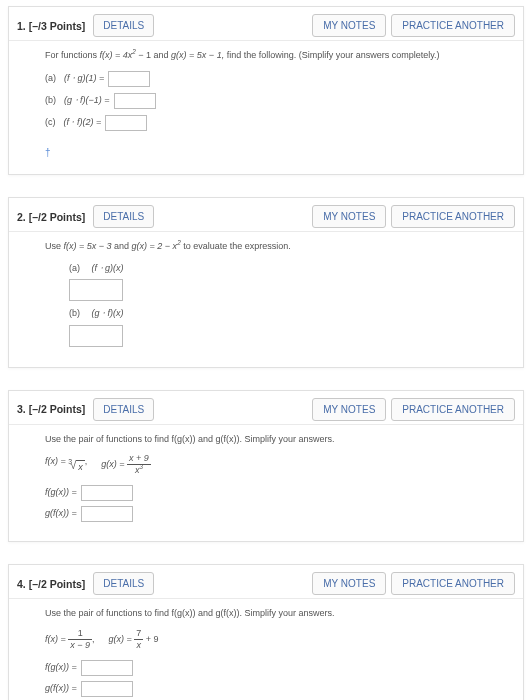  I want to click on part-label: (c), so click(50, 123).